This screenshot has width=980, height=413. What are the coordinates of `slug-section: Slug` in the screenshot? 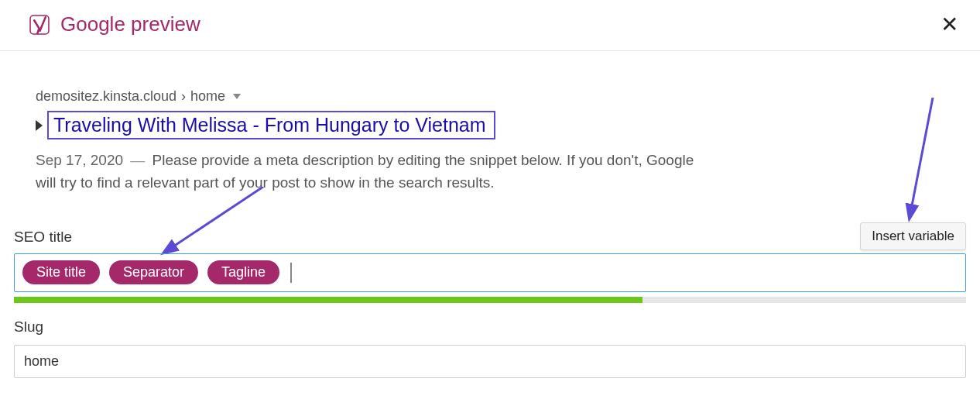 It's located at (490, 349).